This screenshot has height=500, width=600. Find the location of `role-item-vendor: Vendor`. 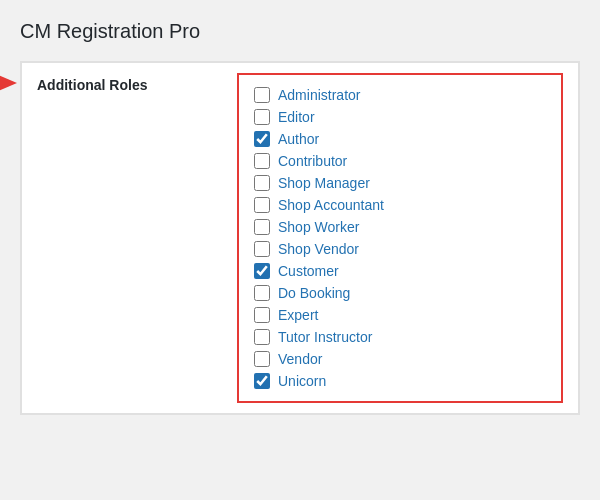

role-item-vendor: Vendor is located at coordinates (400, 359).